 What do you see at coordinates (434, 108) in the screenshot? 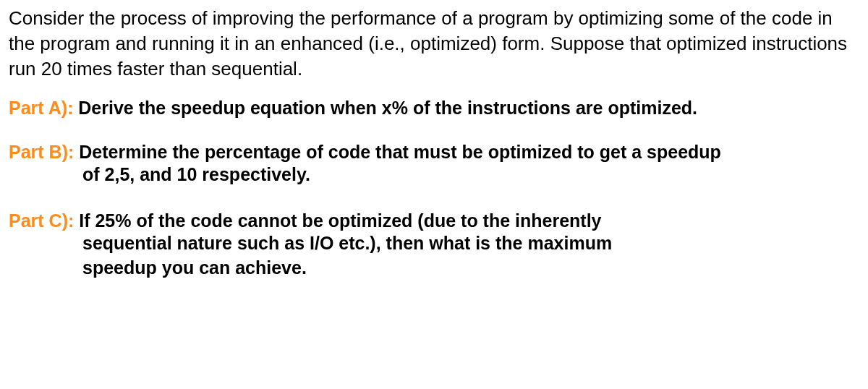
I see `part-a: Part A): Derive the speedup equation whe…` at bounding box center [434, 108].